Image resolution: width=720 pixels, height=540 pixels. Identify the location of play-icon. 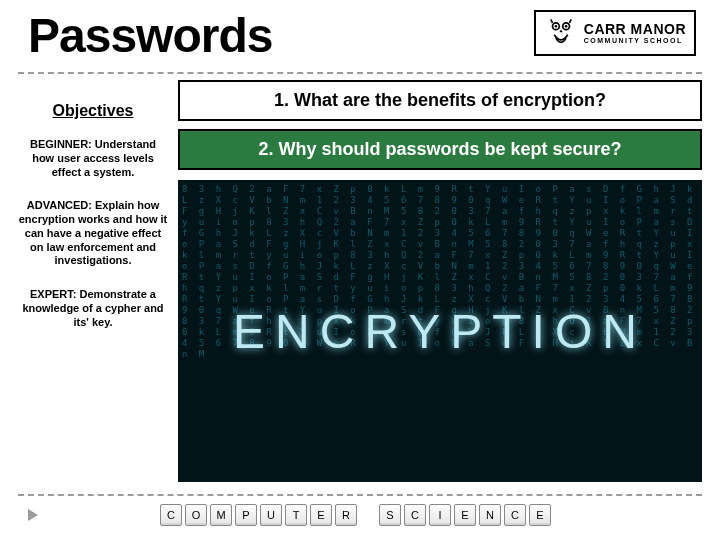
(33, 515).